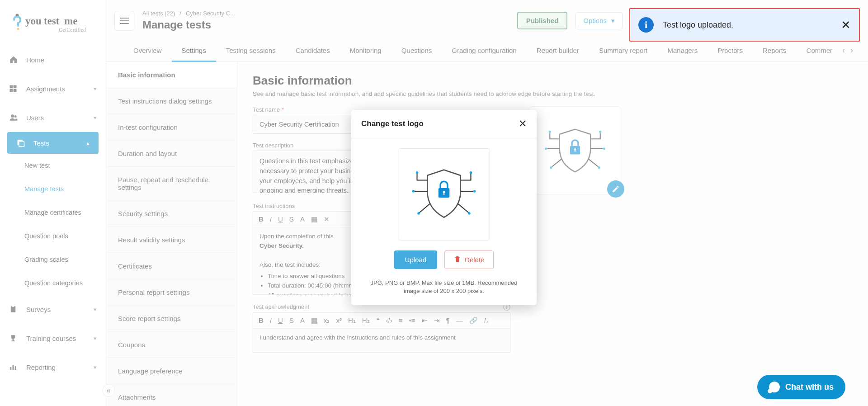 The height and width of the screenshot is (406, 868). Describe the element at coordinates (848, 51) in the screenshot. I see `tab-scroll: ‹ ›` at that location.